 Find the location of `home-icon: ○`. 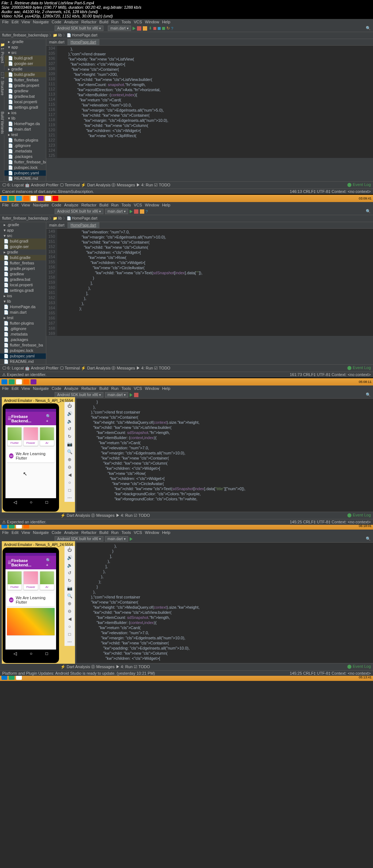

home-icon: ○ is located at coordinates (31, 502).